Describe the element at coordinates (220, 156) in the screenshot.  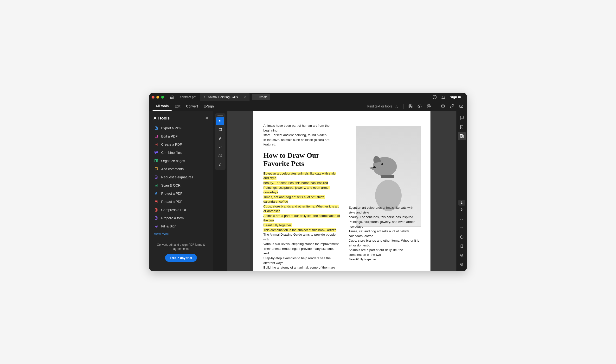
I see `text-box-tool: A` at that location.